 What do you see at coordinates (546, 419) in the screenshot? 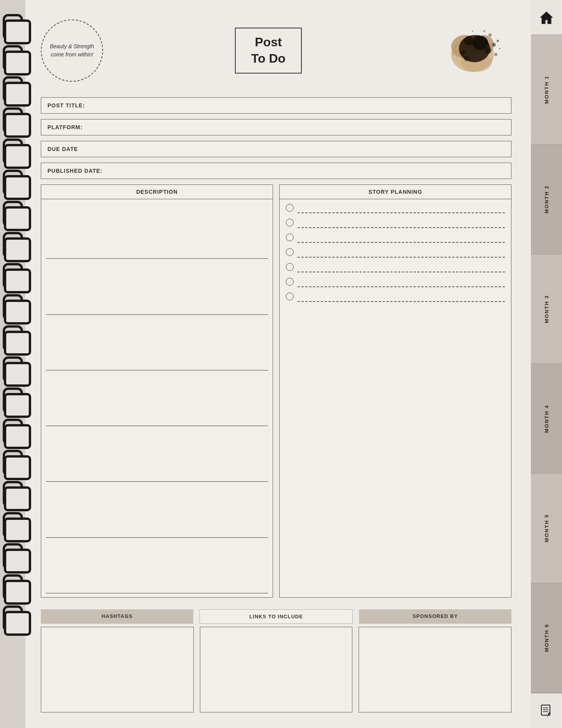
I see `month-4-tab: MONTH 4` at bounding box center [546, 419].